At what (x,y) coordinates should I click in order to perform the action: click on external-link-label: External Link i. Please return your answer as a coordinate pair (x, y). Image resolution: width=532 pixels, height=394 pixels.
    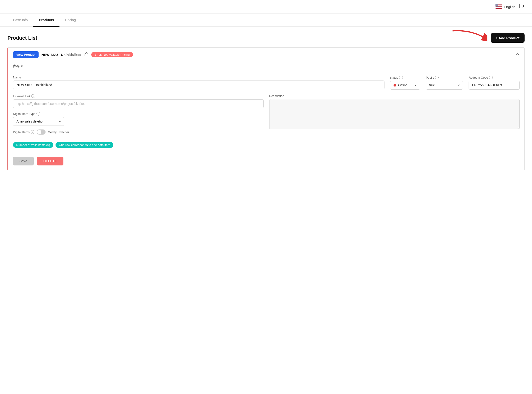
    Looking at the image, I should click on (138, 96).